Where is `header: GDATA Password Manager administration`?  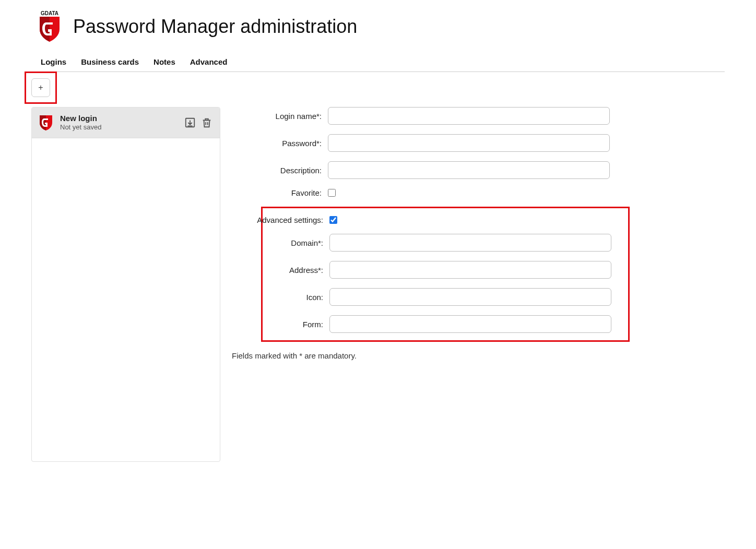
header: GDATA Password Manager administration is located at coordinates (381, 27).